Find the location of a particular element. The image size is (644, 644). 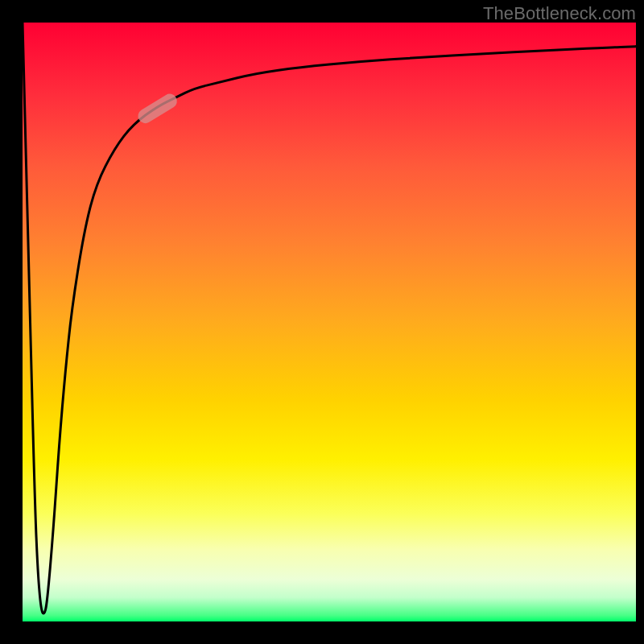

watermark-text: TheBottleneck.com is located at coordinates (559, 14).